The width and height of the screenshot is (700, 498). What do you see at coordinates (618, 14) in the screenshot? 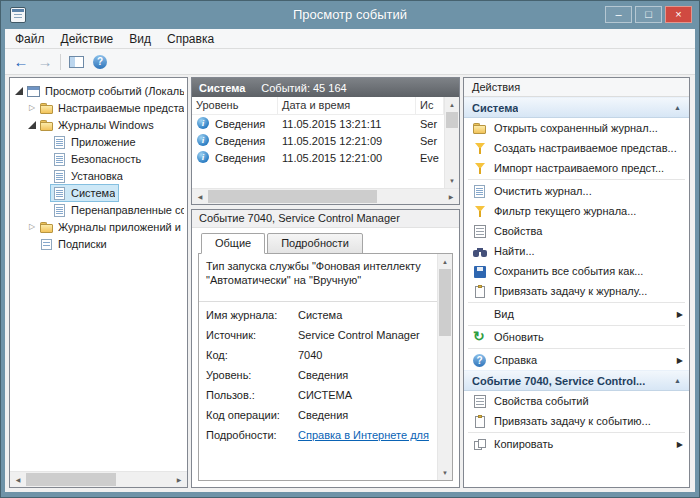
I see `minimize-button: –` at bounding box center [618, 14].